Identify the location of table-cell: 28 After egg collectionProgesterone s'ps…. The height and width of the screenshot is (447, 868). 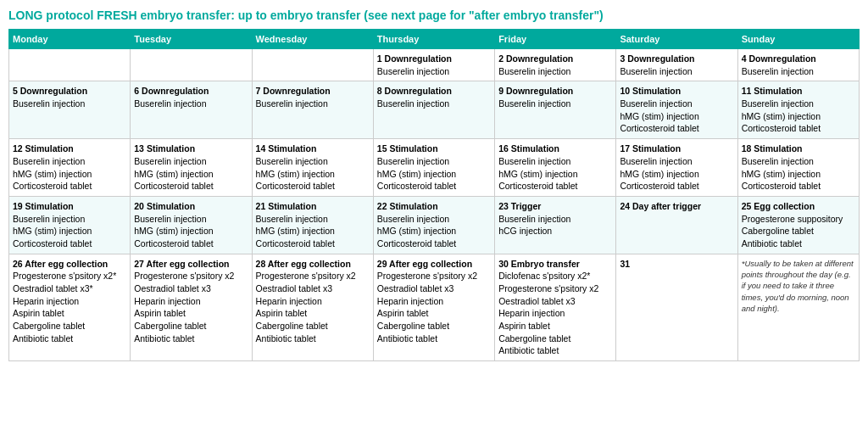
(312, 307).